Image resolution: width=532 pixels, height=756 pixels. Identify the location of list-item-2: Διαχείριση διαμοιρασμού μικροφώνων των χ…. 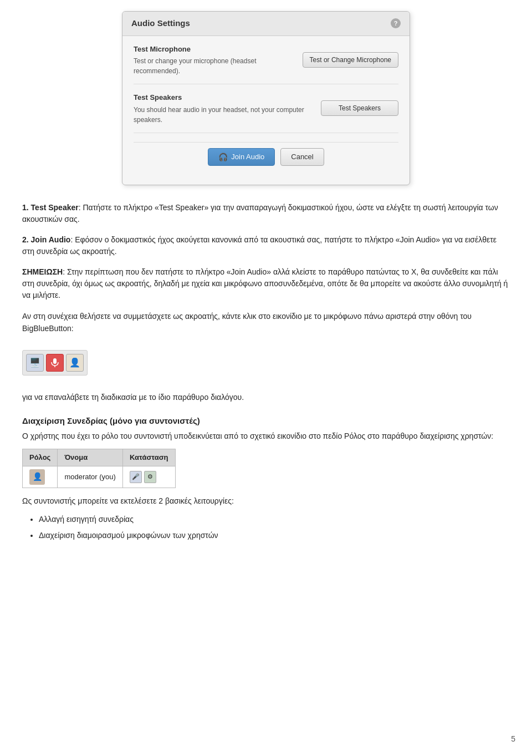
(274, 536).